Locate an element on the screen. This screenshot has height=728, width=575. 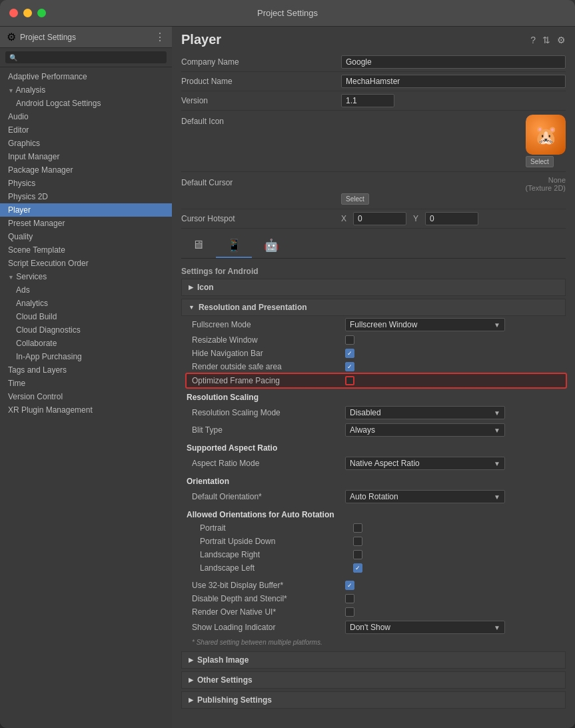
sidebar-item-ads: Ads is located at coordinates (86, 290).